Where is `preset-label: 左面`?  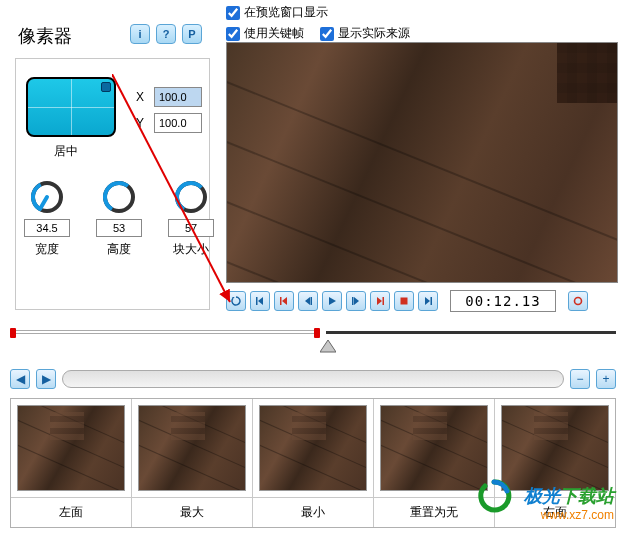
preset-label: 左面 is located at coordinates (71, 512).